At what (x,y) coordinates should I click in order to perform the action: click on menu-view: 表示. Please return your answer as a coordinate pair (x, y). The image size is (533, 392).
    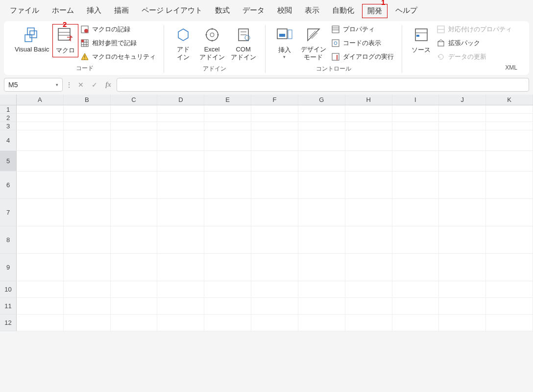
    Looking at the image, I should click on (312, 11).